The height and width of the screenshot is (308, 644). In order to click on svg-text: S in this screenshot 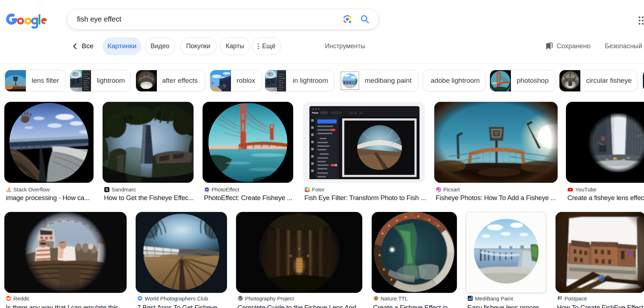, I will do `click(106, 190)`.